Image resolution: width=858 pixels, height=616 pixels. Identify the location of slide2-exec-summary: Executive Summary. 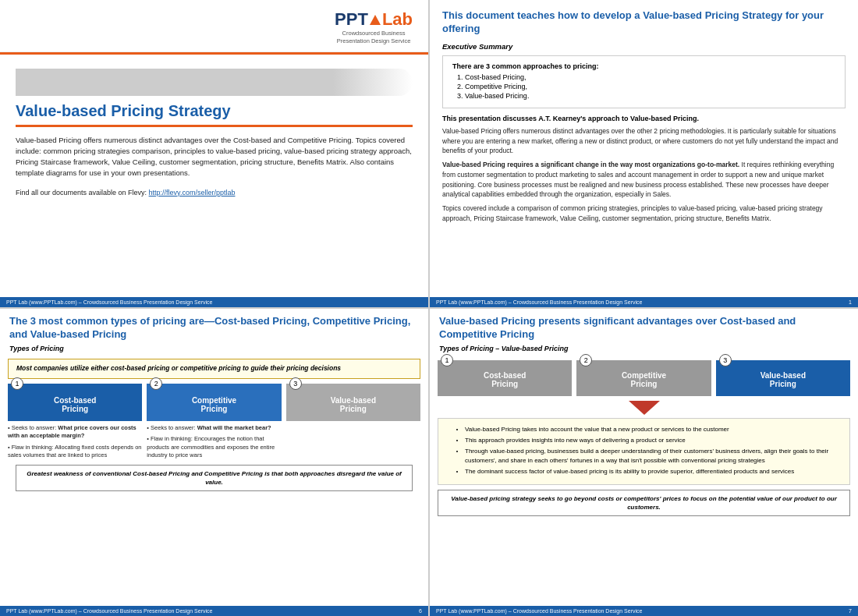
(644, 47).